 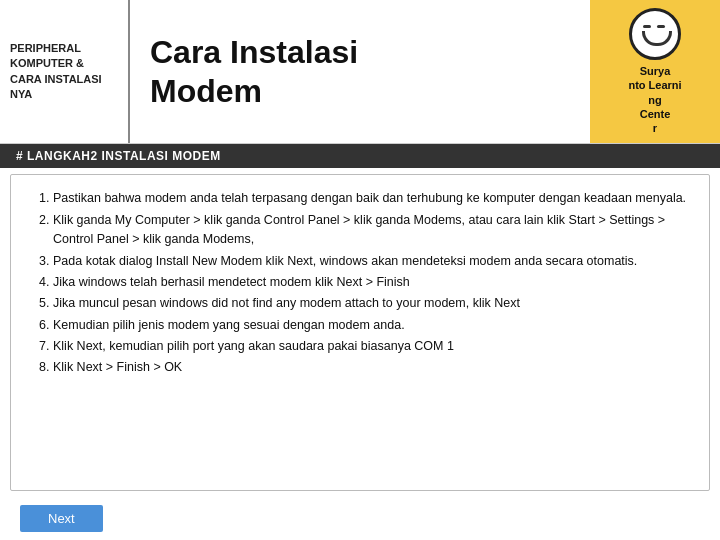 I want to click on list-item: Jika windows telah berhasil mendetect mo…, so click(x=371, y=282).